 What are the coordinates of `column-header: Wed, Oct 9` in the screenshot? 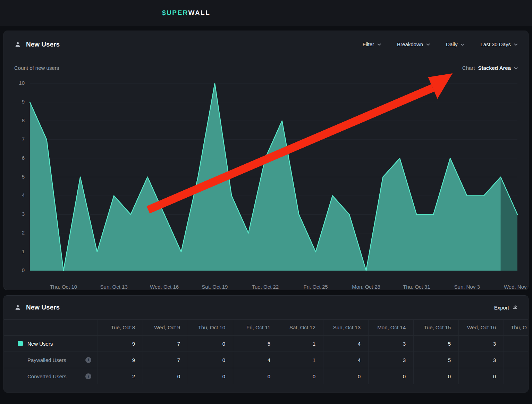 It's located at (165, 327).